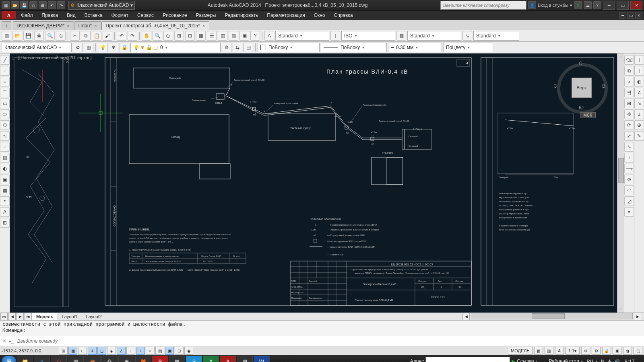 This screenshot has width=644, height=362. Describe the element at coordinates (590, 360) in the screenshot. I see `language-indicator: RU` at that location.